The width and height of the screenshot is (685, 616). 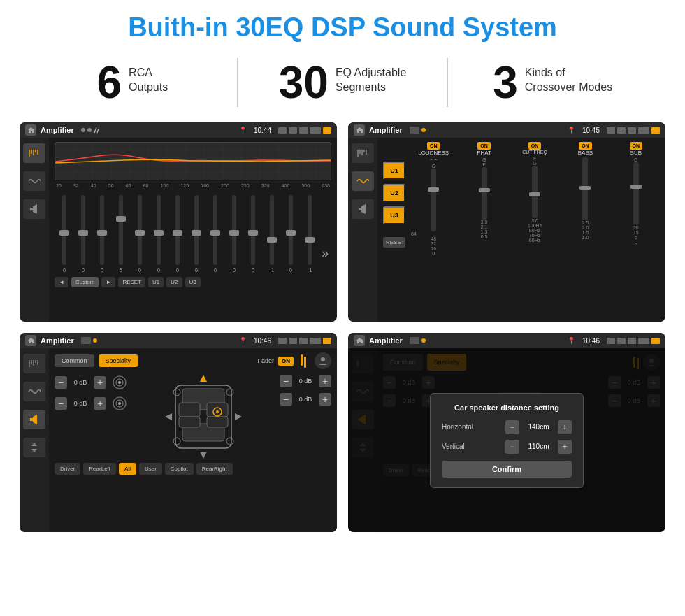 What do you see at coordinates (305, 417) in the screenshot?
I see `fader-right-levels: − 0 dB + − 0 dB +` at bounding box center [305, 417].